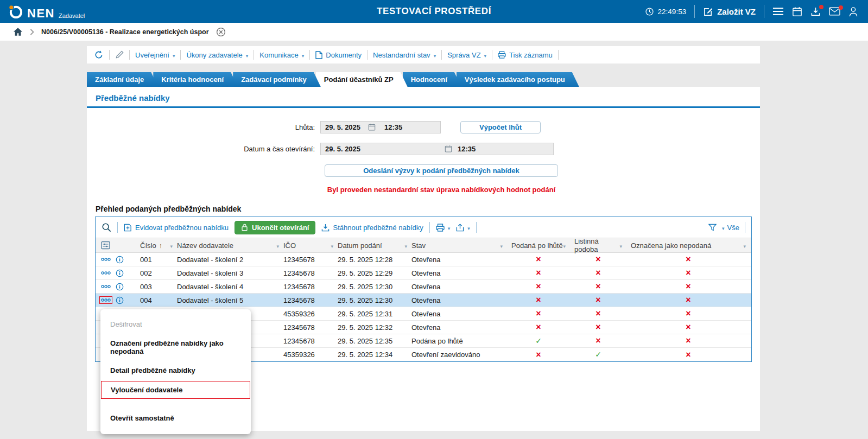 This screenshot has height=439, width=868. What do you see at coordinates (525, 55) in the screenshot?
I see `toolbar-item-tisk-zaznamu: Tisk záznamu` at bounding box center [525, 55].